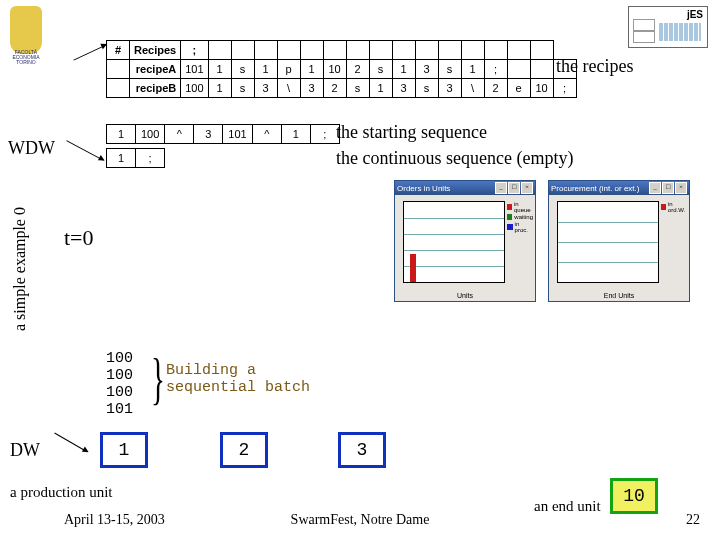 The image size is (720, 540). What do you see at coordinates (454, 158) in the screenshot?
I see `continuous-seq-label: the continuous sequence (empty)` at bounding box center [454, 158].